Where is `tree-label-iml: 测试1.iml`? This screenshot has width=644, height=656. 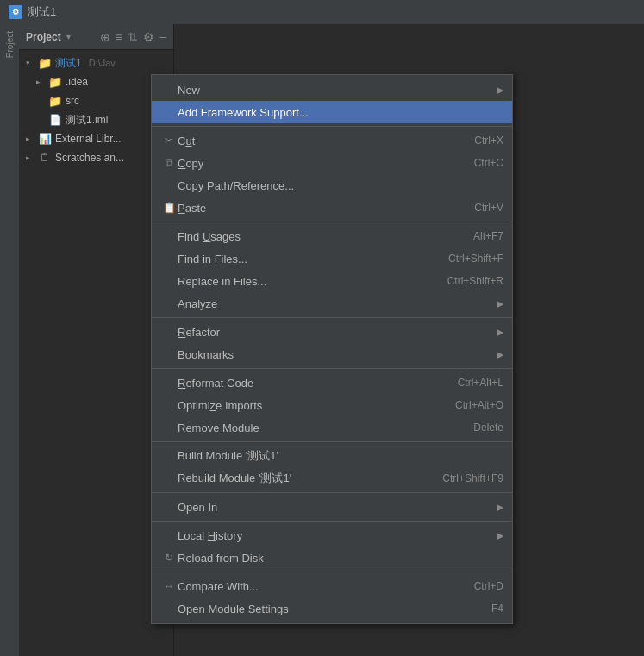
tree-label-iml: 测试1.iml is located at coordinates (86, 121).